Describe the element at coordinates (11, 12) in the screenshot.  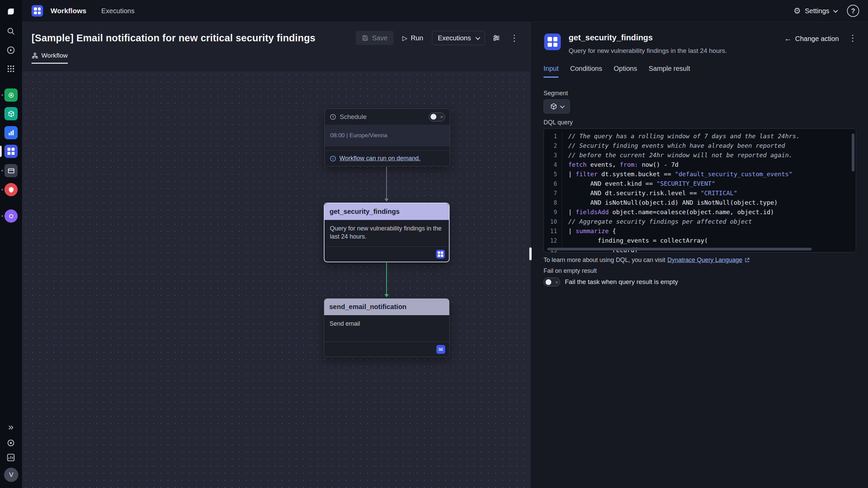
I see `dynatrace-logo-icon` at that location.